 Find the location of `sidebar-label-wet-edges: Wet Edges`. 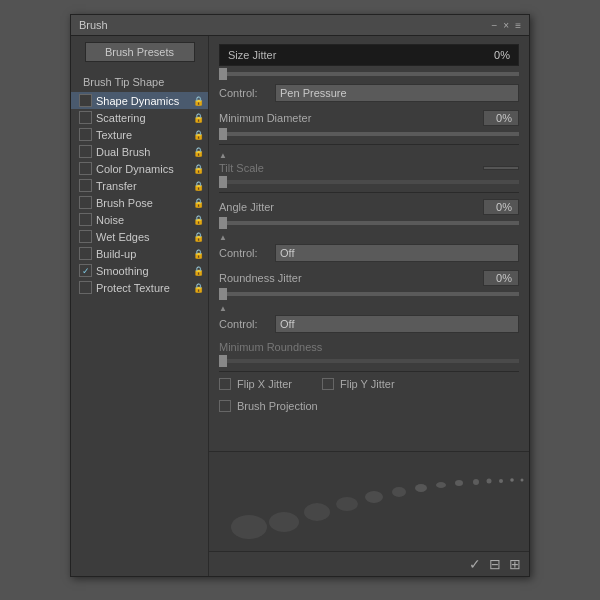

sidebar-label-wet-edges: Wet Edges is located at coordinates (144, 237).